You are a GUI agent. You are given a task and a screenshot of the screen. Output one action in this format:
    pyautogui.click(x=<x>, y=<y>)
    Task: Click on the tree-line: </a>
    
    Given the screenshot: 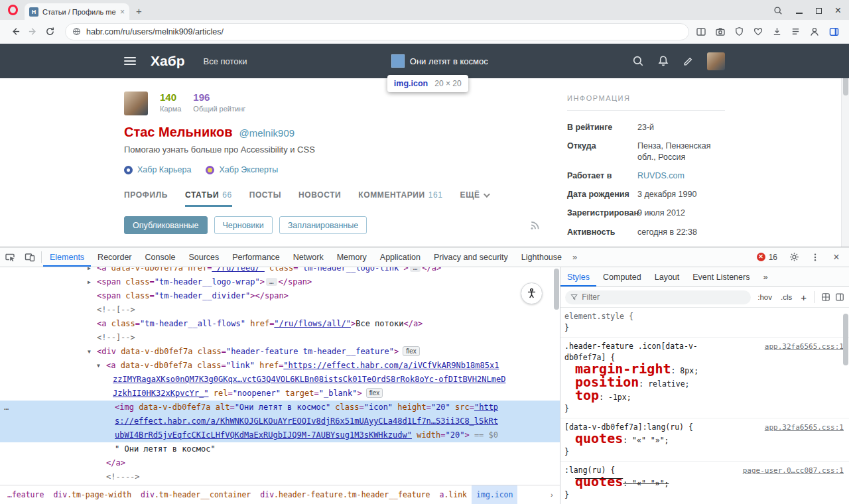 What is the action you would take?
    pyautogui.click(x=280, y=463)
    